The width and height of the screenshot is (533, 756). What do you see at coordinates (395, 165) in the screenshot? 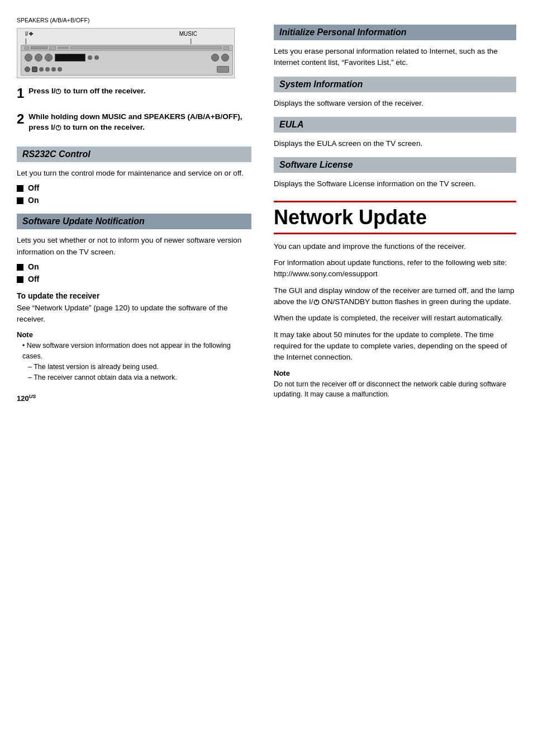
I see `software-license-header: Software License` at bounding box center [395, 165].